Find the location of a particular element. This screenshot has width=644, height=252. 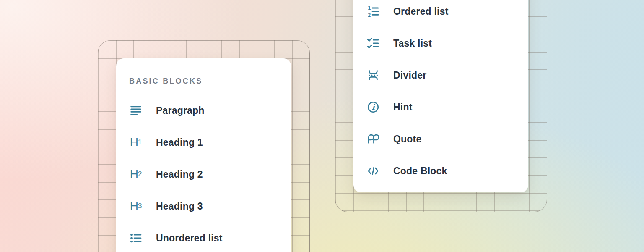

menu-item-label: Code Block is located at coordinates (420, 171).